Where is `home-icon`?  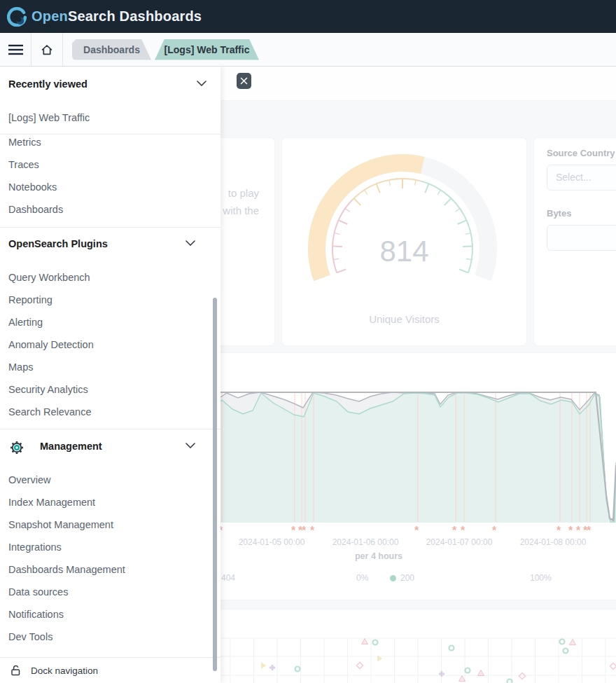 home-icon is located at coordinates (47, 50).